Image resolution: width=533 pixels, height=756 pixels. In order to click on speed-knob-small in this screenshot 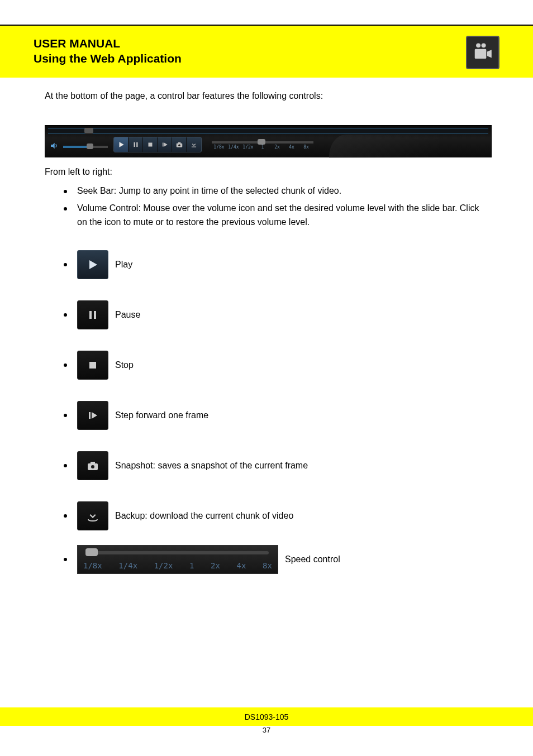, I will do `click(261, 142)`.